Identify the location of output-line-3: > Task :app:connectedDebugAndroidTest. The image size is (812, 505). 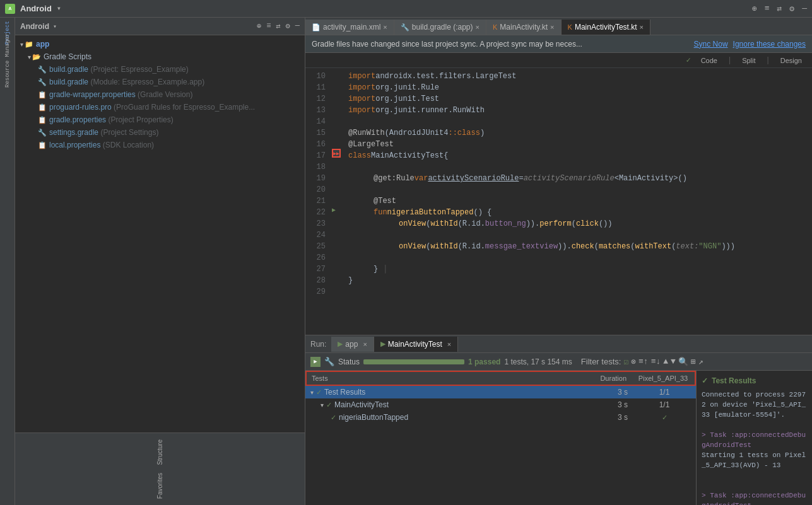
(755, 440).